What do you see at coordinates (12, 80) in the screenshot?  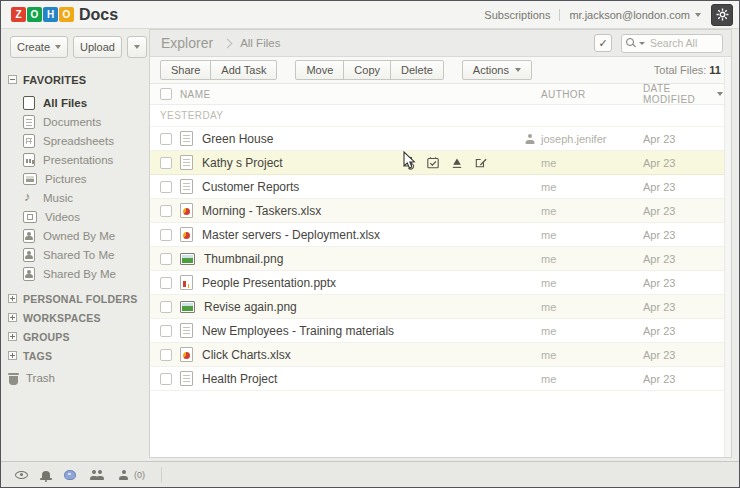 I see `collapse-minus-icon` at bounding box center [12, 80].